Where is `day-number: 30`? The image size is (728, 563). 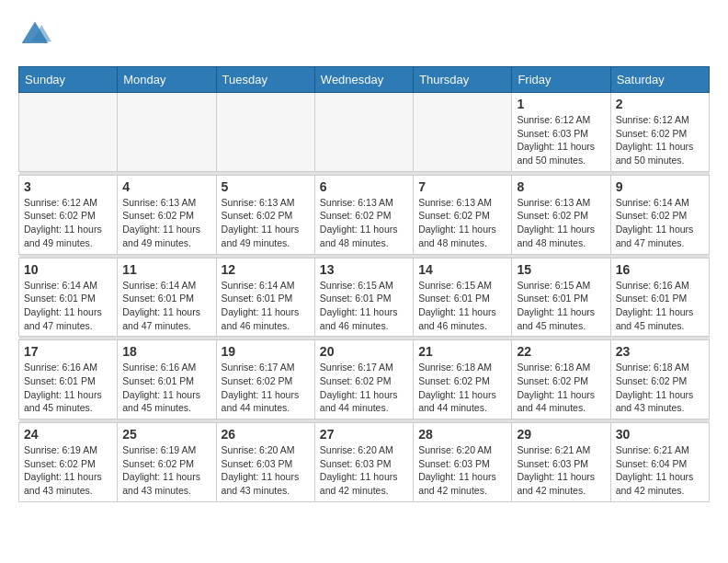 day-number: 30 is located at coordinates (660, 434).